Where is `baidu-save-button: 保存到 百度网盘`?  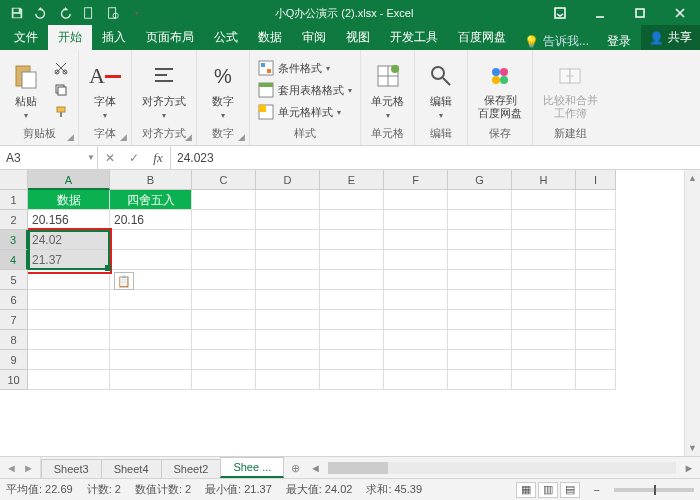
baidu-save-button: 保存到 百度网盘 is located at coordinates (500, 90).